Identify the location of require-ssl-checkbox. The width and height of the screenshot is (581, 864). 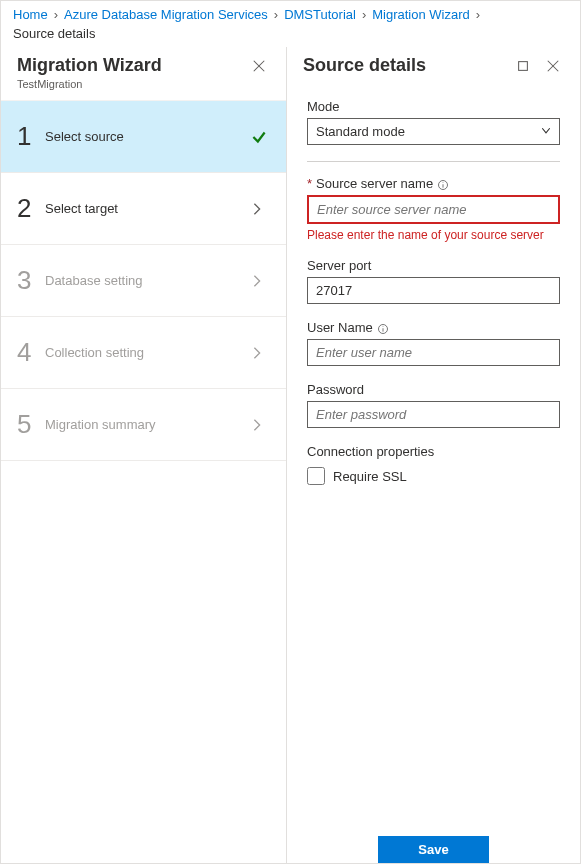
(316, 476).